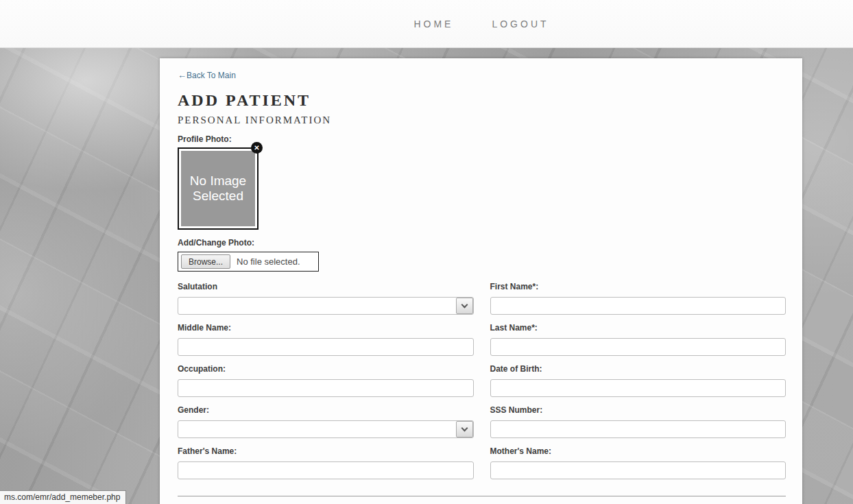 This screenshot has width=853, height=504. What do you see at coordinates (206, 262) in the screenshot?
I see `browse-button: Browse...` at bounding box center [206, 262].